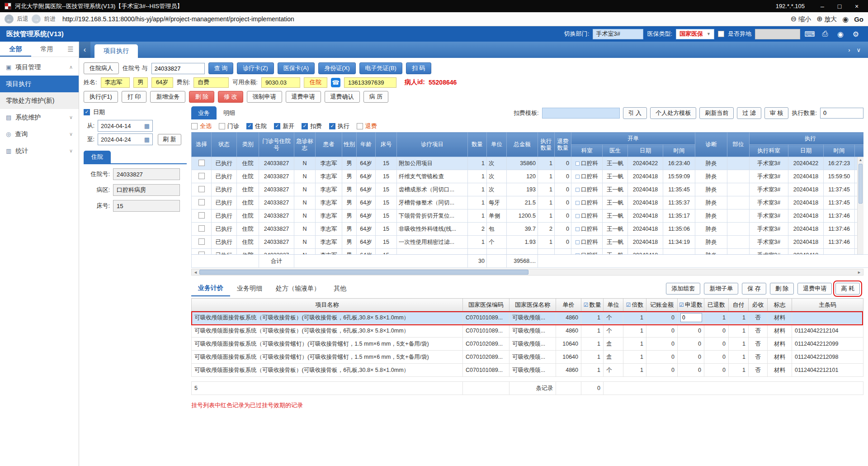 Image resolution: width=868 pixels, height=466 pixels. Describe the element at coordinates (528, 252) in the screenshot. I see `main-table-row: 已执行住院24033827N李志军男64岁15口腔科王一帆20240418肺炎手…` at that location.